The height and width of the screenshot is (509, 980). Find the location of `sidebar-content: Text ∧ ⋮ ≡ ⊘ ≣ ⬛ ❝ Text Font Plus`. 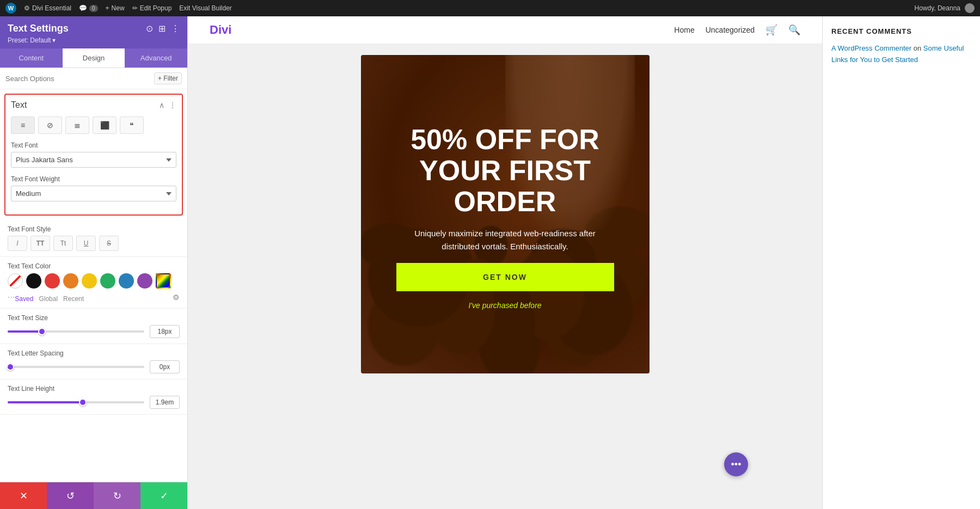

sidebar-content: Text ∧ ⋮ ≡ ⊘ ≣ ⬛ ❝ Text Font Plus is located at coordinates (94, 285).